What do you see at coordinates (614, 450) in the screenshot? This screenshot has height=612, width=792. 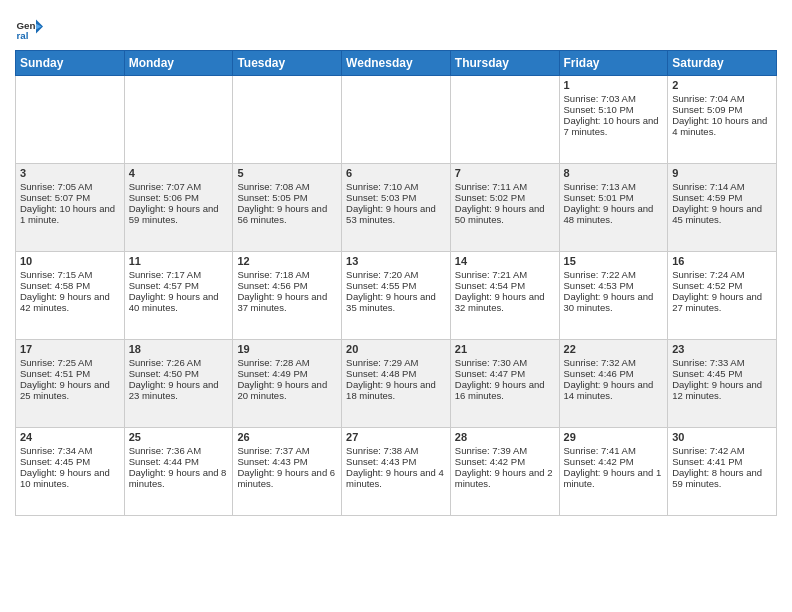 I see `day-info: Sunrise: 7:41 AM` at bounding box center [614, 450].